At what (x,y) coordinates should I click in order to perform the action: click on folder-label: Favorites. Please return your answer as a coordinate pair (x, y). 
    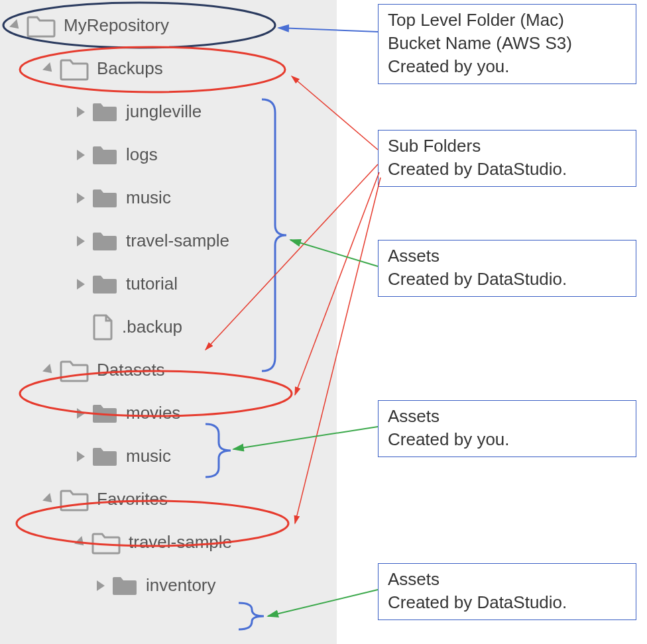
    Looking at the image, I should click on (133, 500).